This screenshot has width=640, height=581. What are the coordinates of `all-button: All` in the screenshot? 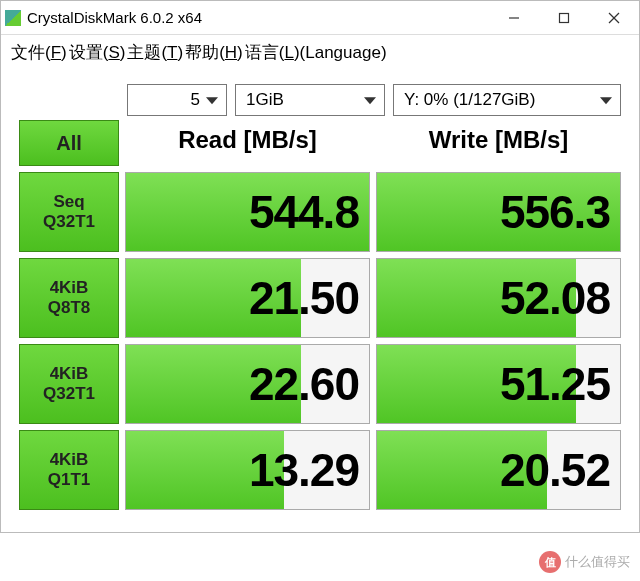 It's located at (69, 143).